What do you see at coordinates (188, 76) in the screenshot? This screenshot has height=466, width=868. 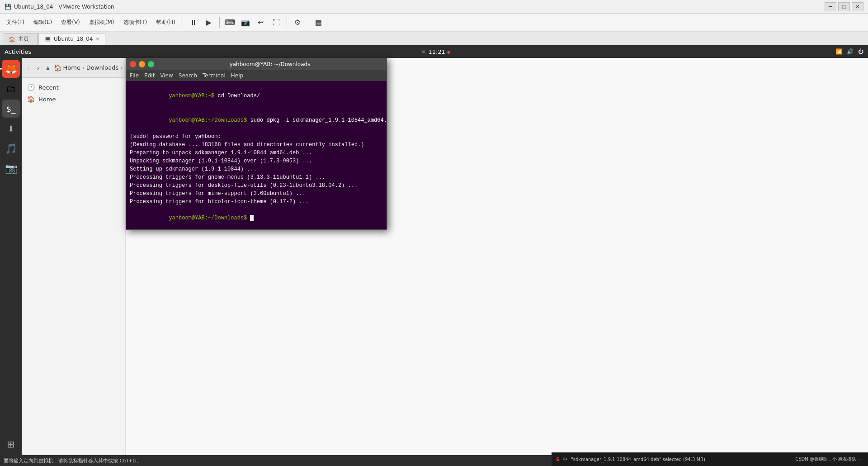 I see `terminal-menu-search: Search` at bounding box center [188, 76].